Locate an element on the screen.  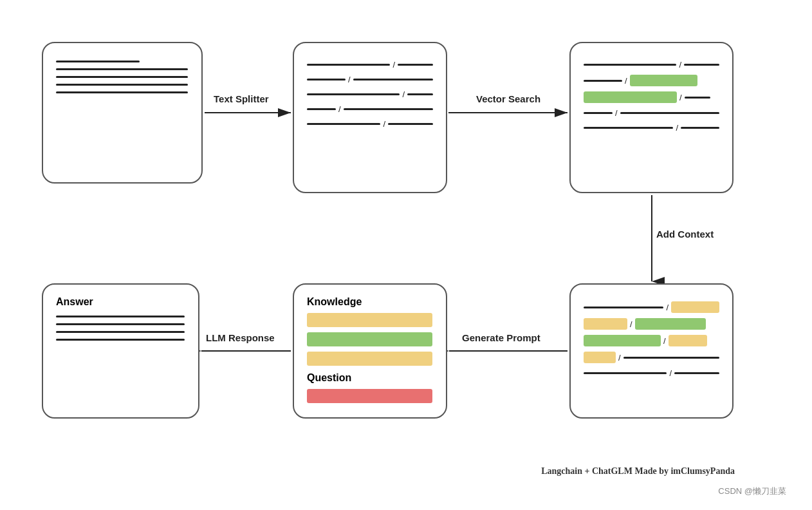
plain-doc-card is located at coordinates (122, 113).